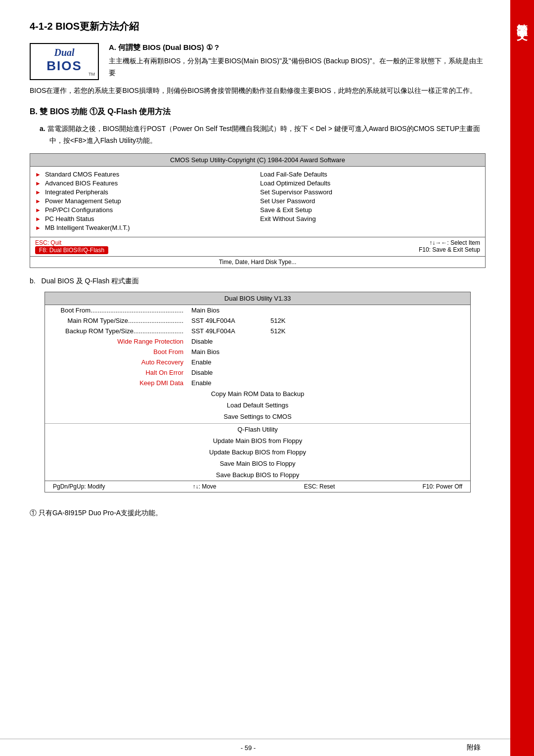 Image resolution: width=534 pixels, height=756 pixels. I want to click on cmos-select: ↑↓→←: Select Item, so click(371, 243).